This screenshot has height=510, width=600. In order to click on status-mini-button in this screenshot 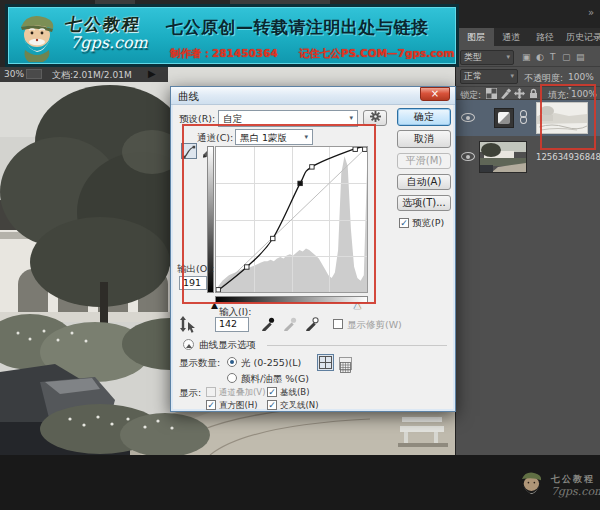, I will do `click(34, 74)`.